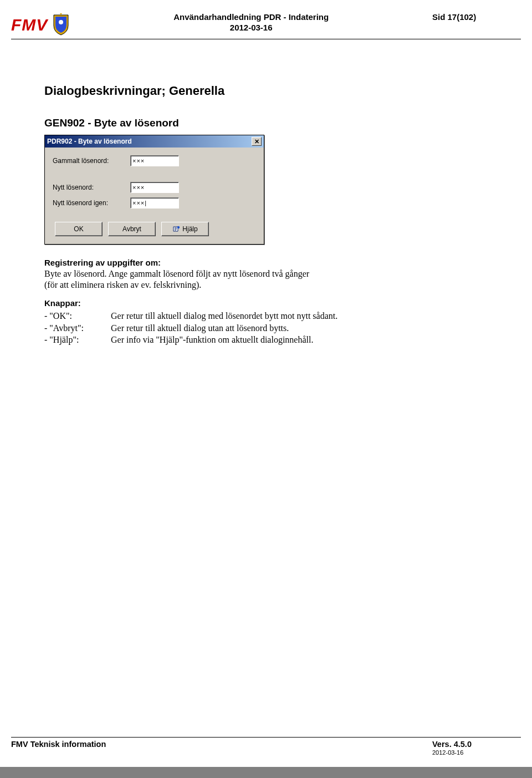  I want to click on button-desc-val: Ger retur till aktuell dialog utan att l…, so click(299, 328).